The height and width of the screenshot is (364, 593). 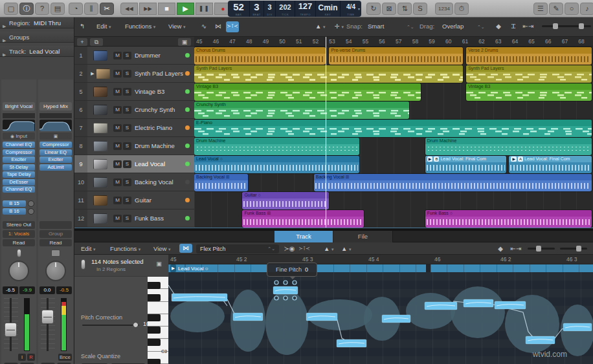 What do you see at coordinates (375, 26) in the screenshot?
I see `snap-menu: Smart` at bounding box center [375, 26].